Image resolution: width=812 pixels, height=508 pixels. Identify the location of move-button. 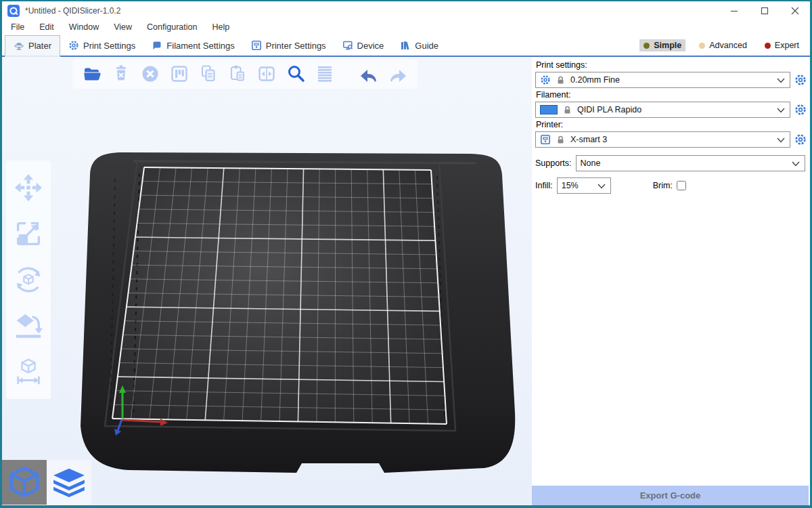
(28, 188).